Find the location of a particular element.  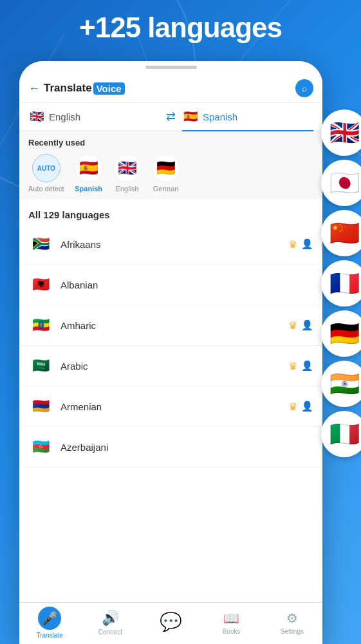

float-flag-jp: 🇯🇵 is located at coordinates (341, 183).